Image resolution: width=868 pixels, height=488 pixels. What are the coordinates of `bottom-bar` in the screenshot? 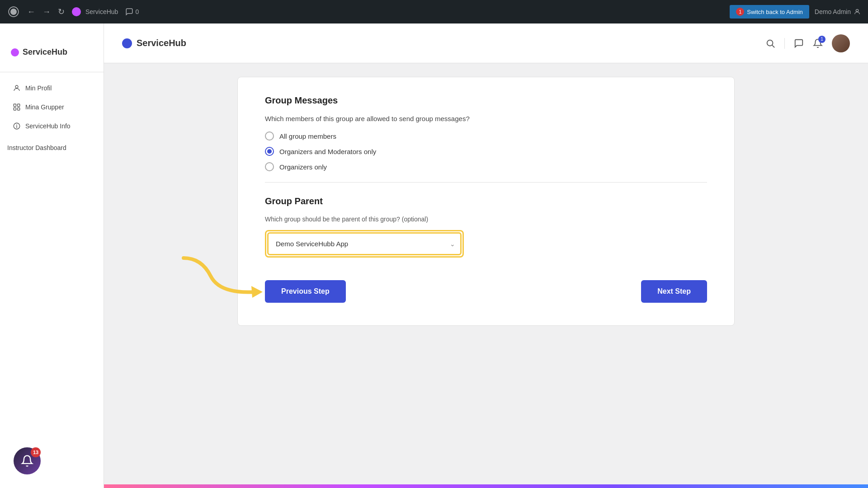 It's located at (486, 486).